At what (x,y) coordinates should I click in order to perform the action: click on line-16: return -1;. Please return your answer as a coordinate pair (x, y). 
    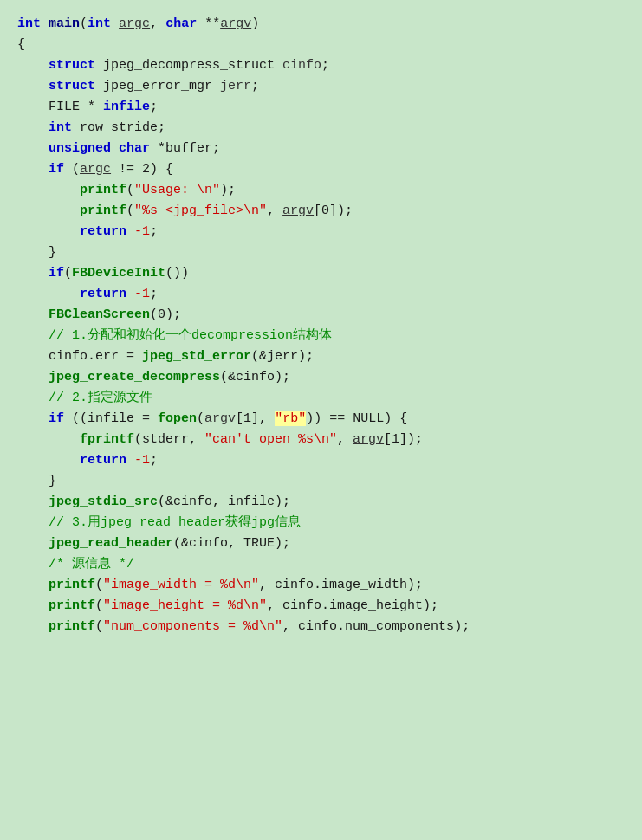
    Looking at the image, I should click on (321, 294).